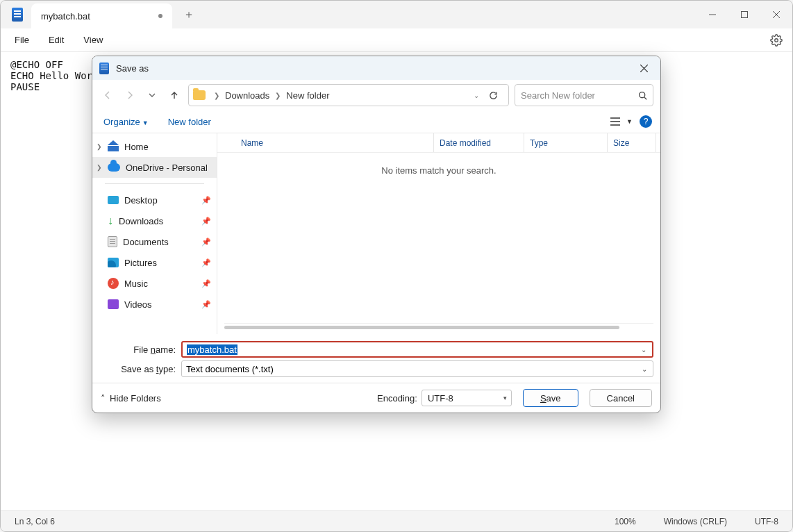  Describe the element at coordinates (712, 15) in the screenshot. I see `minimize-button` at that location.